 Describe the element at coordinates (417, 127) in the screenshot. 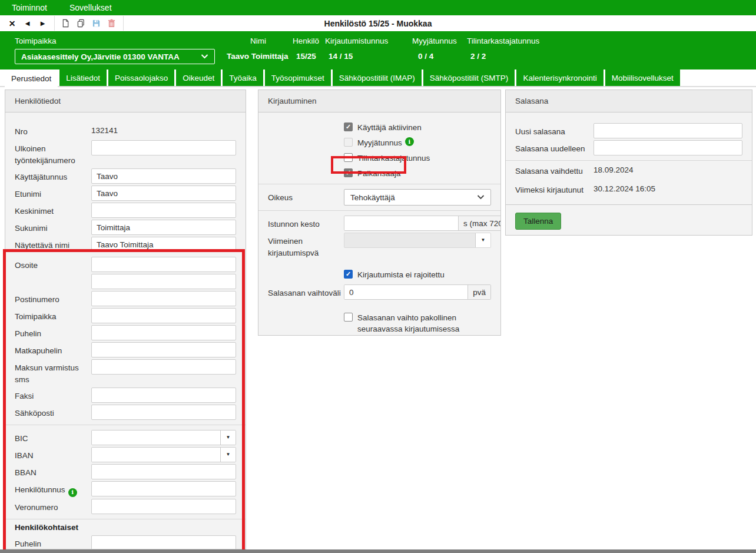

I see `checkbox-kayttaja-aktiivinen: Käyttäjä aktiivinen` at that location.